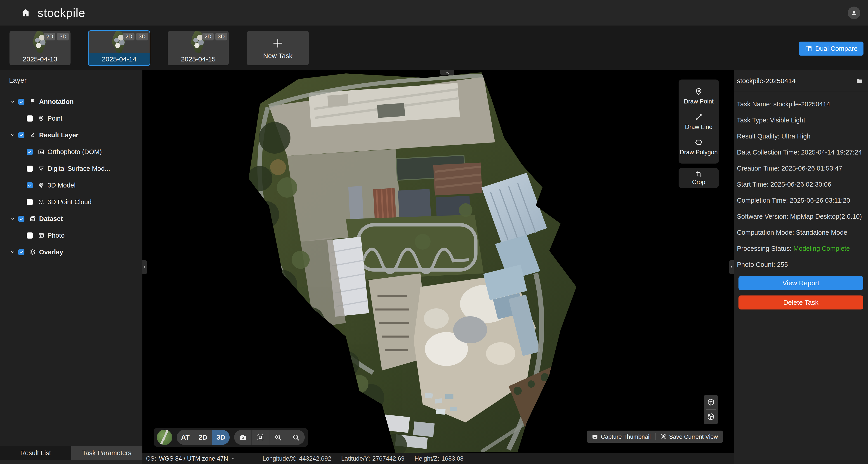 Image resolution: width=868 pixels, height=464 pixels. What do you see at coordinates (296, 437) in the screenshot?
I see `zoom-out-icon` at bounding box center [296, 437].